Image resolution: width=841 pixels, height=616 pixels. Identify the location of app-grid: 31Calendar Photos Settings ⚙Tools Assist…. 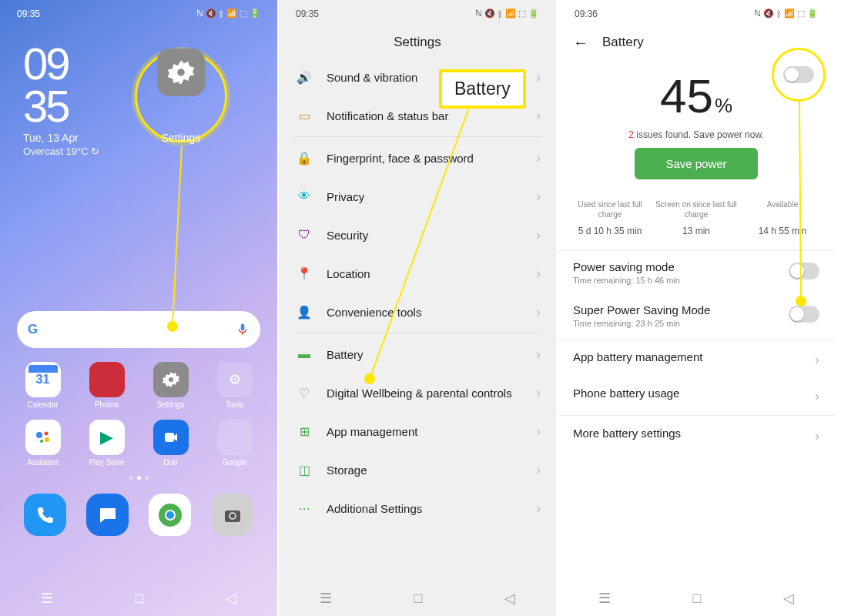
(139, 410).